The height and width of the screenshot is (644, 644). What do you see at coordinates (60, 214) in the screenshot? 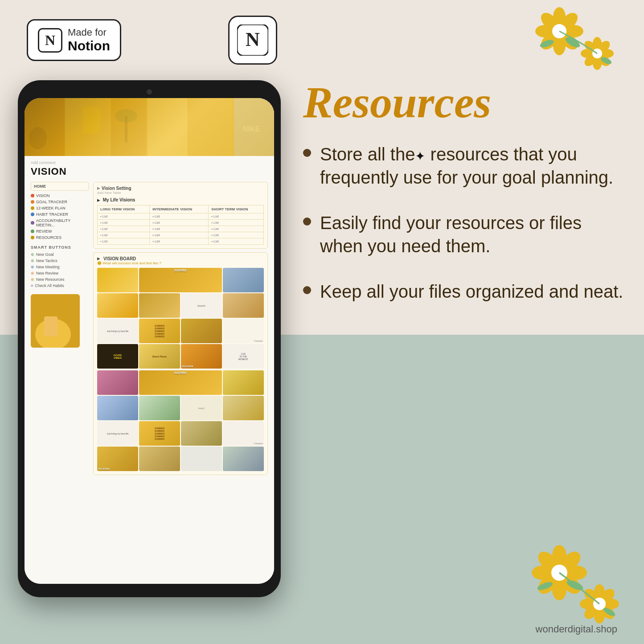
I see `sidebar-item: HABIT TRACKER` at bounding box center [60, 214].